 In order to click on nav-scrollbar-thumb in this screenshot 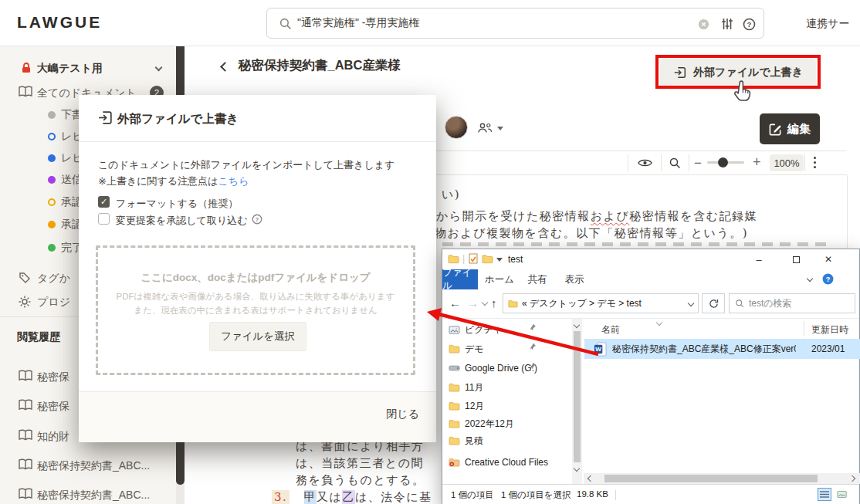, I will do `click(577, 397)`.